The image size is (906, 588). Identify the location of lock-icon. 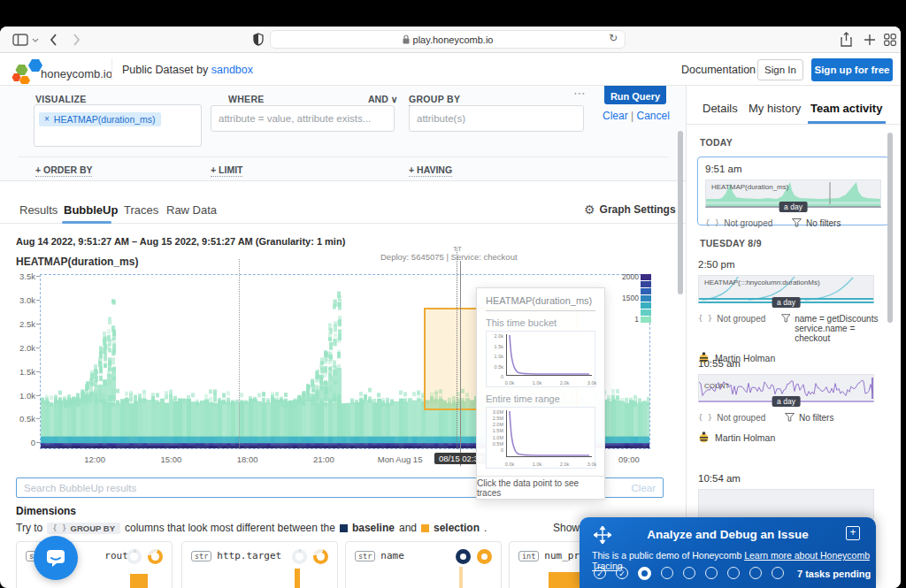
(406, 39).